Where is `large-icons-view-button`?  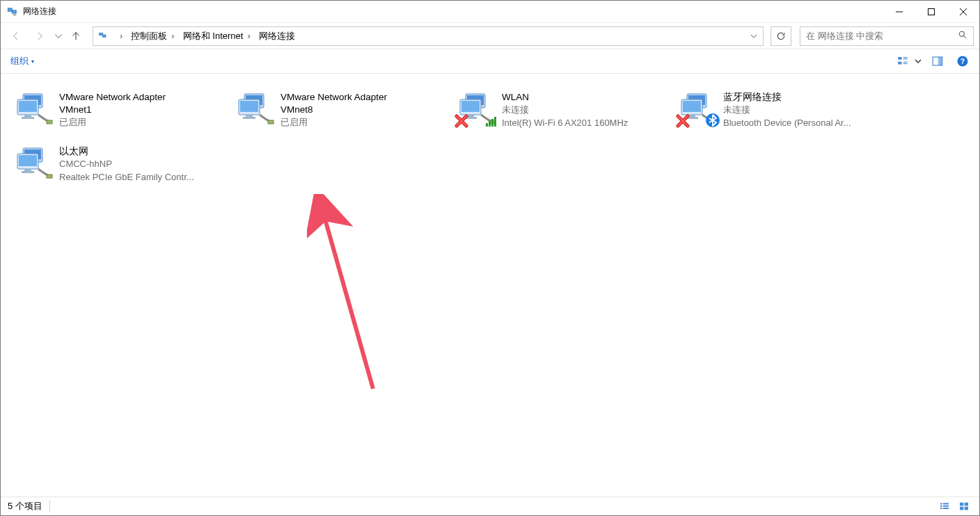 large-icons-view-button is located at coordinates (964, 506).